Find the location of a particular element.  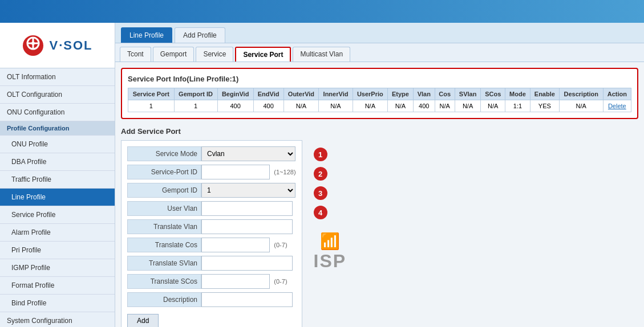

sub-tab-gemport: Gemport is located at coordinates (173, 54).